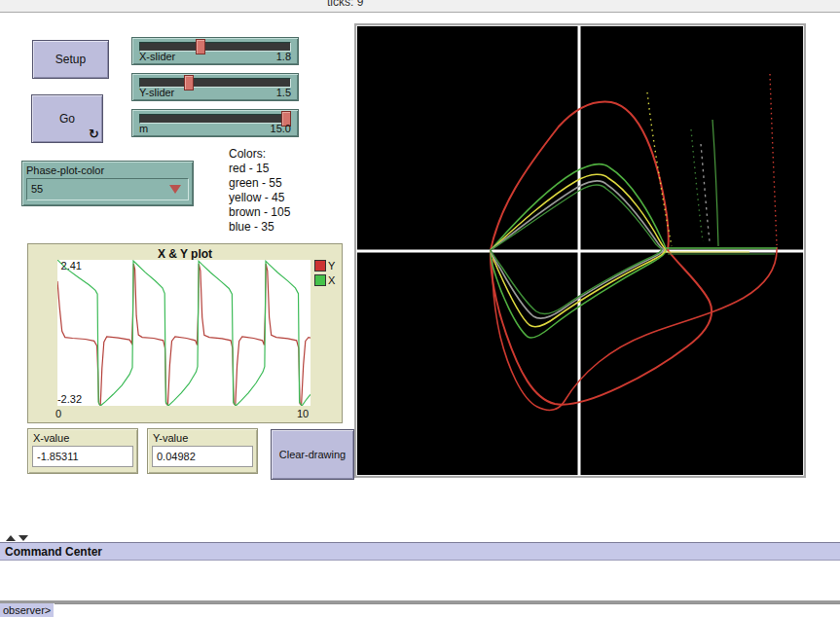 The height and width of the screenshot is (617, 840). I want to click on trail-gray-dashed, so click(705, 193).